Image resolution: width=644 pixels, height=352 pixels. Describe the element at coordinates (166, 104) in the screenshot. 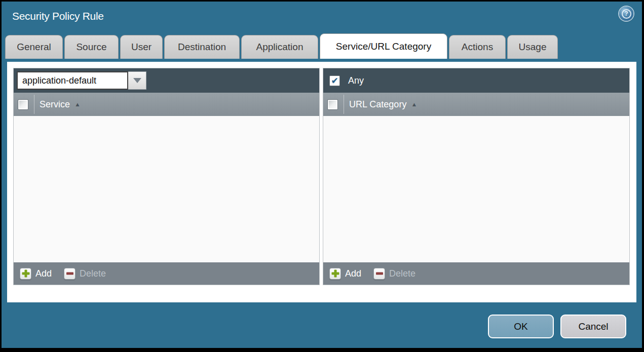

I see `service-column-header: Service ▲` at that location.